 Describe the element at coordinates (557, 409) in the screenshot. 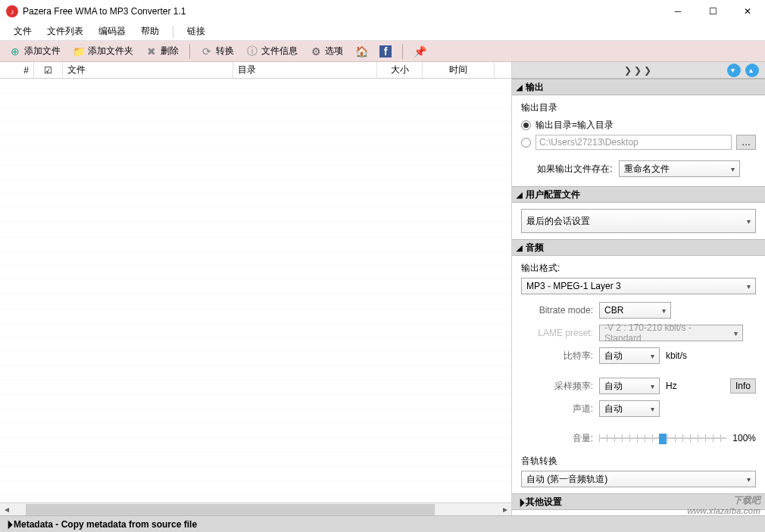

I see `channel-label: 声道:` at that location.